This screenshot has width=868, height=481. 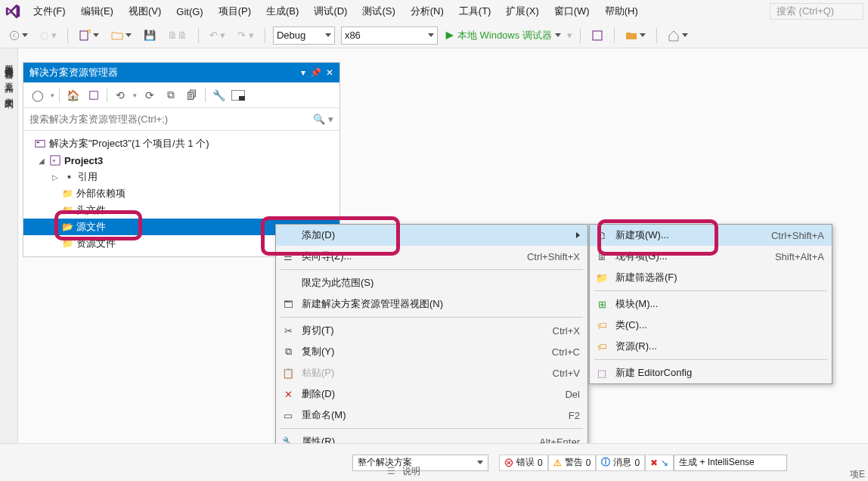 What do you see at coordinates (238, 95) in the screenshot?
I see `se-preview-button` at bounding box center [238, 95].